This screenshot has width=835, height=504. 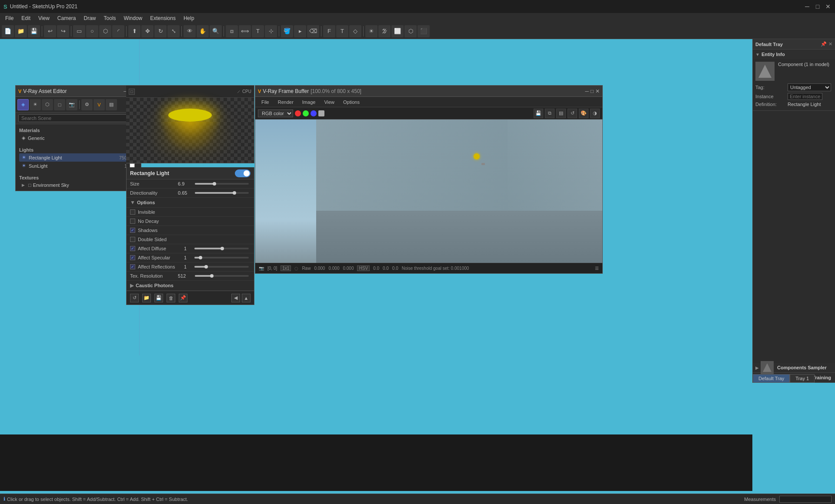 I want to click on vfb-menu-render: Render, so click(x=286, y=102).